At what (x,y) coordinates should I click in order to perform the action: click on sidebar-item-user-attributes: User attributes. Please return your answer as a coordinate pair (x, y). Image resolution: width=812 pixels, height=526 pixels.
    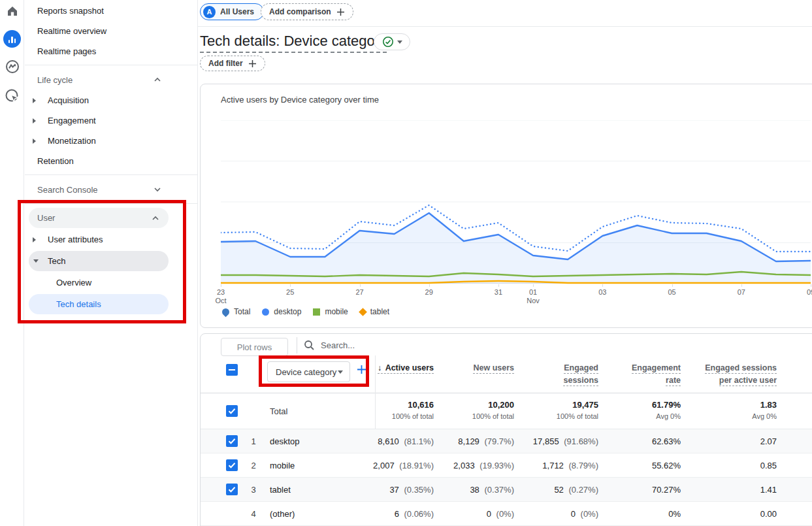
    Looking at the image, I should click on (111, 239).